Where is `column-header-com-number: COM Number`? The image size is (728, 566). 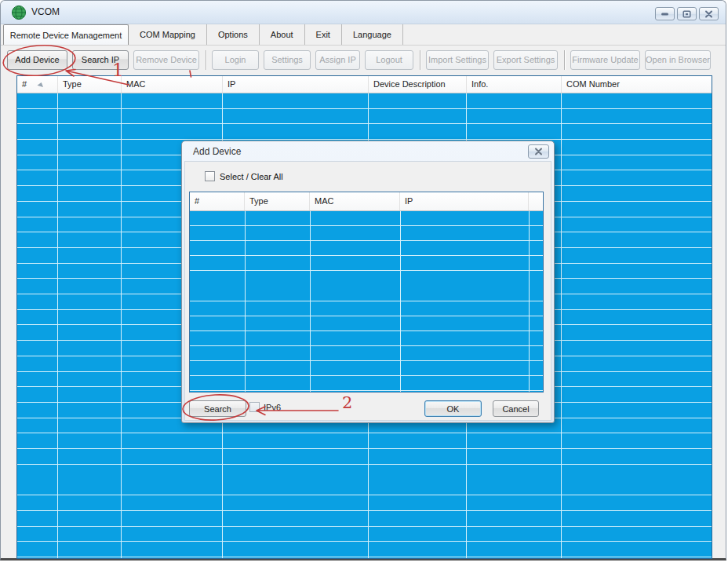 column-header-com-number: COM Number is located at coordinates (637, 85).